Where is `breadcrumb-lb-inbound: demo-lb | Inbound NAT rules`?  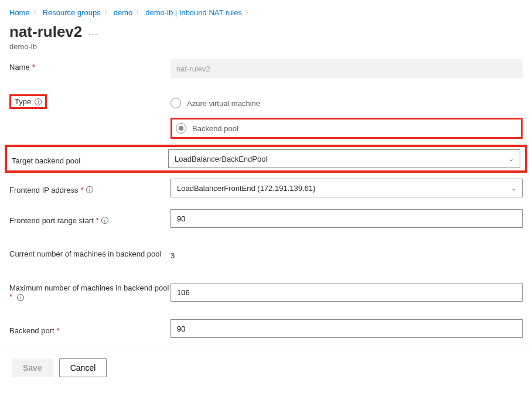
breadcrumb-lb-inbound: demo-lb | Inbound NAT rules is located at coordinates (193, 13).